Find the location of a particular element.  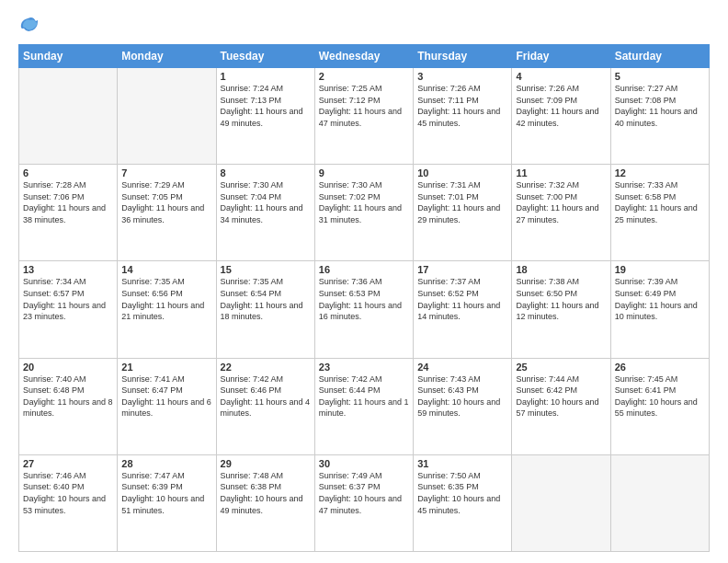

calendar-cell-3-3: 23Sunrise: 7:42 AMSunset: 6:44 PMDayligh… is located at coordinates (364, 407).